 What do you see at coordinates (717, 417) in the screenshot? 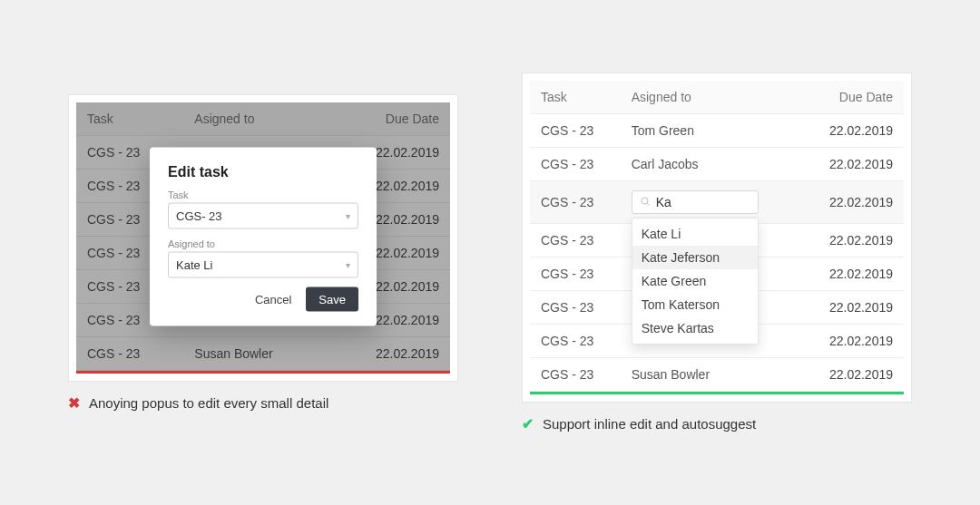
I see `good-caption: ✔ Support inline edit and autosuggest` at bounding box center [717, 417].